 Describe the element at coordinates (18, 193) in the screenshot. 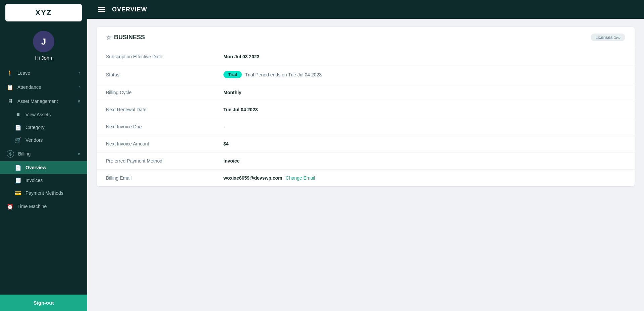

I see `payment-methods-icon: 💳` at that location.